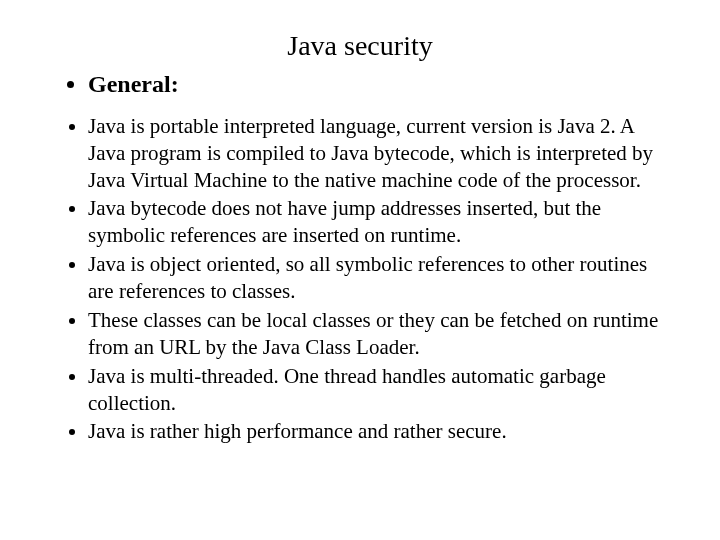  What do you see at coordinates (380, 334) in the screenshot?
I see `list-item: These classes can be local classes or th…` at bounding box center [380, 334].